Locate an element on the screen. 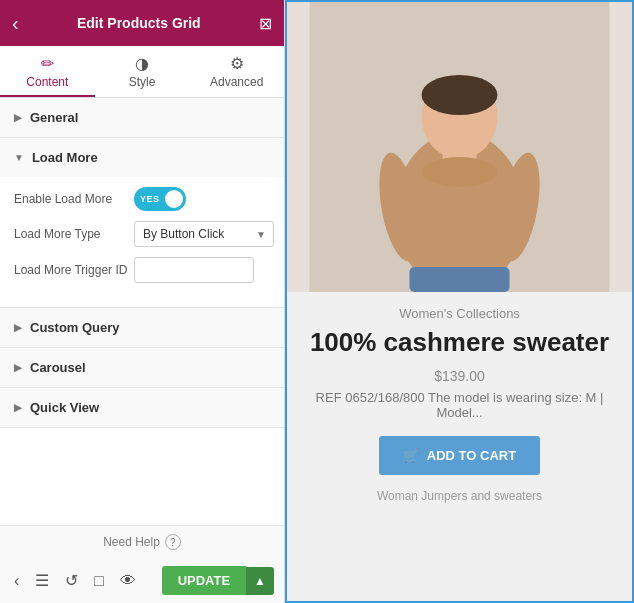  product-category: Women's Collections is located at coordinates (460, 314).